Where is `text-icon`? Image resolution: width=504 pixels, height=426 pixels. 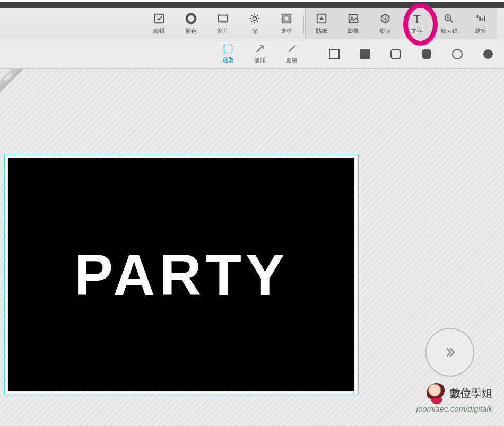 text-icon is located at coordinates (417, 19).